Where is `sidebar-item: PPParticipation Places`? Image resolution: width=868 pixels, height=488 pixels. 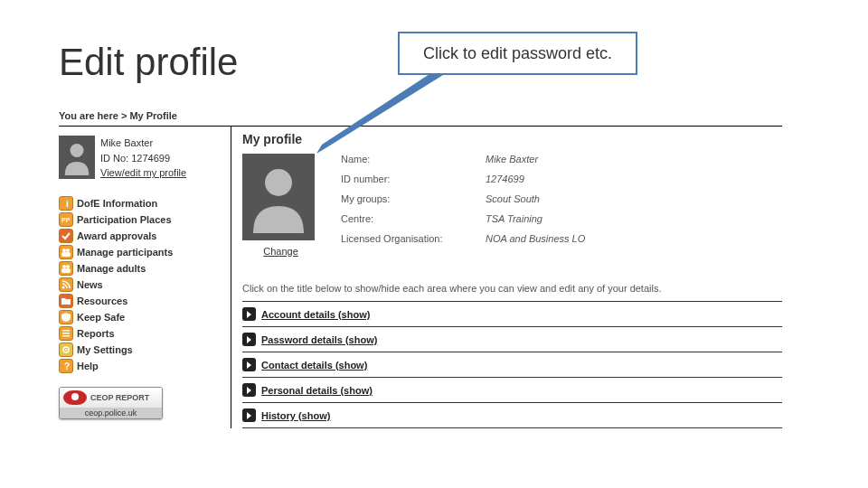
sidebar-item: PPParticipation Places is located at coordinates (145, 220).